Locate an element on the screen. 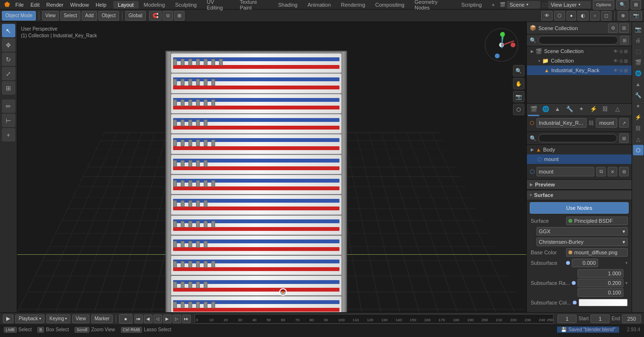 The width and height of the screenshot is (644, 337). tab-animation: Animation is located at coordinates (319, 5).